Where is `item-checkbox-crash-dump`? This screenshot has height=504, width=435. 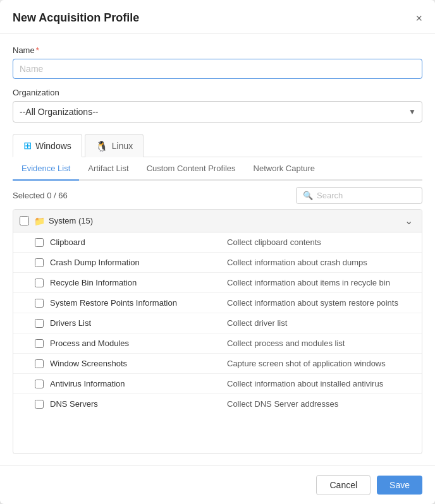
item-checkbox-crash-dump is located at coordinates (39, 263).